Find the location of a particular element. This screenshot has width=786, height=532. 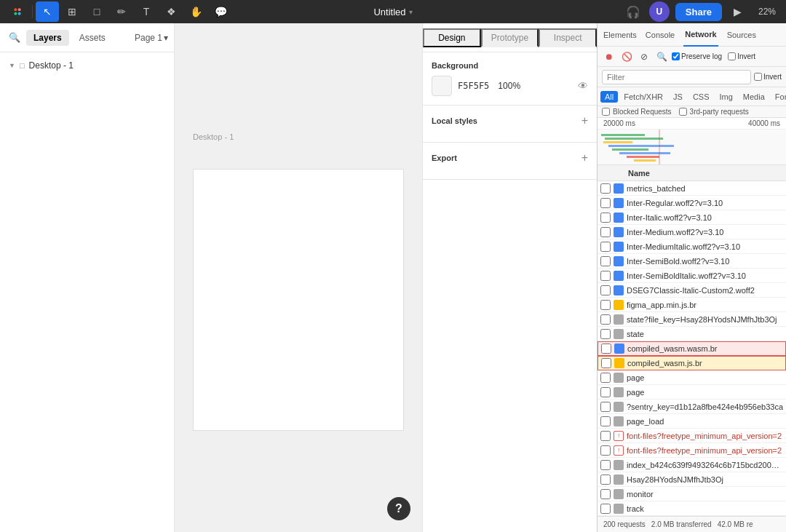

select-tool-button: ↖ is located at coordinates (47, 12).